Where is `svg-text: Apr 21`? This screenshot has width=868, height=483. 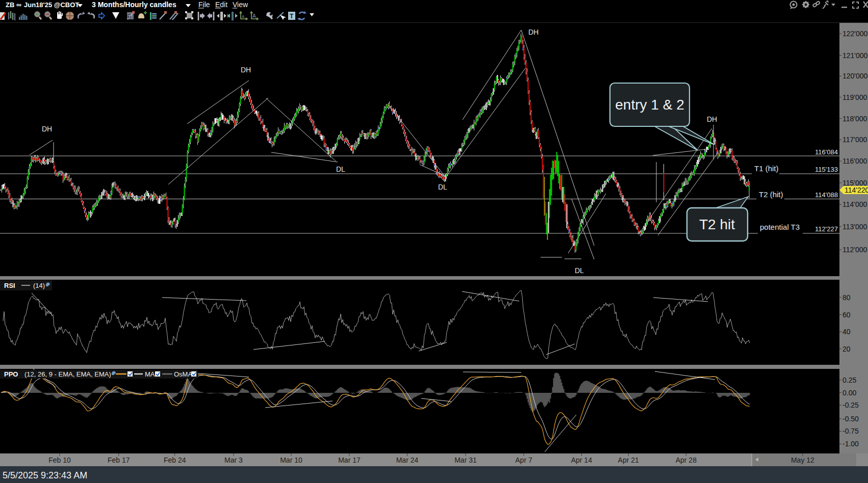
svg-text: Apr 21 is located at coordinates (628, 460).